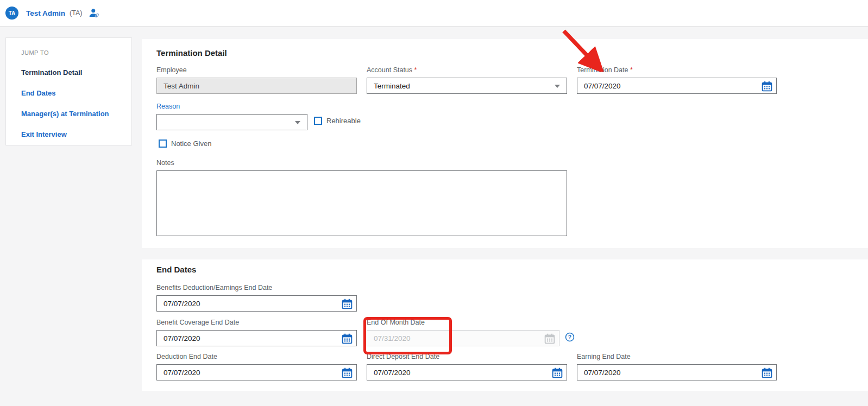 This screenshot has height=406, width=868. Describe the element at coordinates (256, 357) in the screenshot. I see `deduction-end-label: Deduction End Date` at that location.